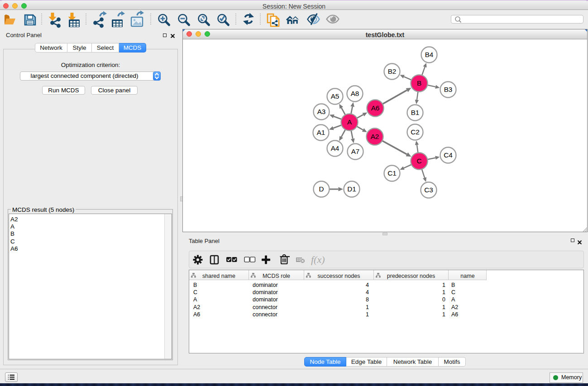 The width and height of the screenshot is (588, 386). Describe the element at coordinates (352, 189) in the screenshot. I see `svg-text: D1` at that location.